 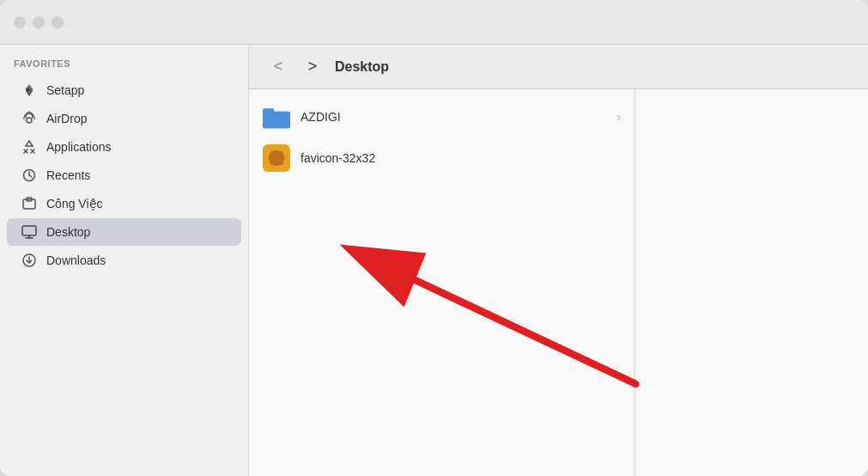 I want to click on forward-button: >, so click(x=313, y=67).